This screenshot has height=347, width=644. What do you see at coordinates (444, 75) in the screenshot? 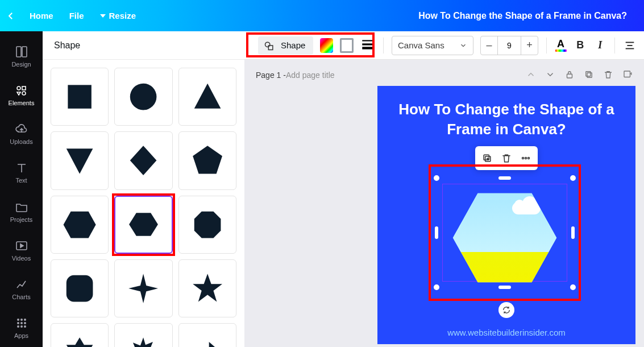
I see `page-header: Page 1 - Add page title` at bounding box center [444, 75].